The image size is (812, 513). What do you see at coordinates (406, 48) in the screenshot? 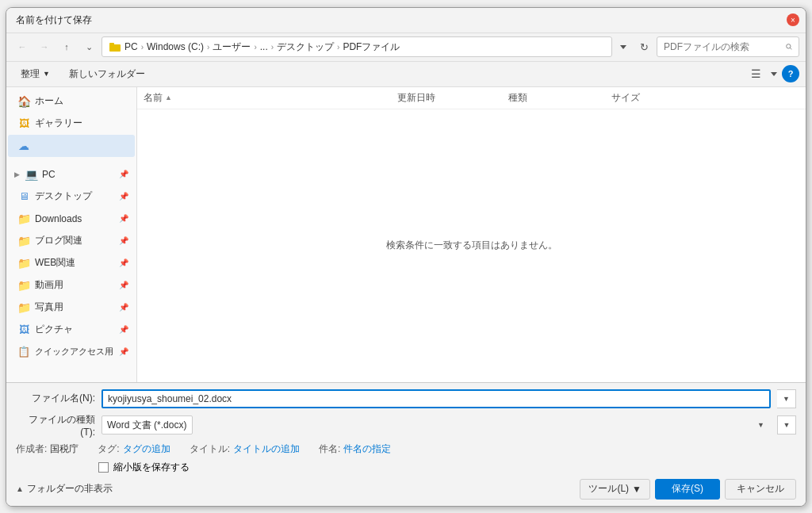
I see `address-bar: ← → ↑ ⌄ PC › Windows (C:) › ユーザー › ... ›…` at bounding box center [406, 48].